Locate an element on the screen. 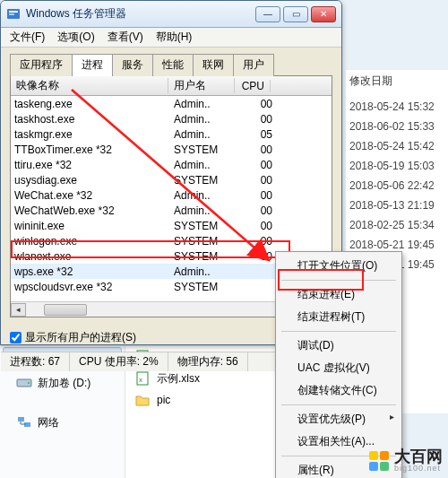 This screenshot has width=448, height=478. column-headers: 映像名称 用户名 CPU is located at coordinates (171, 86).